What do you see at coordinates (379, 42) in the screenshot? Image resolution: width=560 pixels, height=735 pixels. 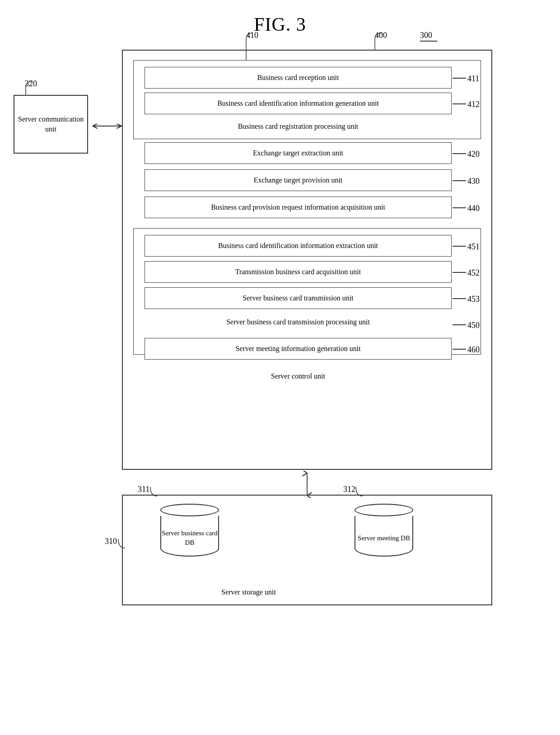 I see `ref-400-line` at bounding box center [379, 42].